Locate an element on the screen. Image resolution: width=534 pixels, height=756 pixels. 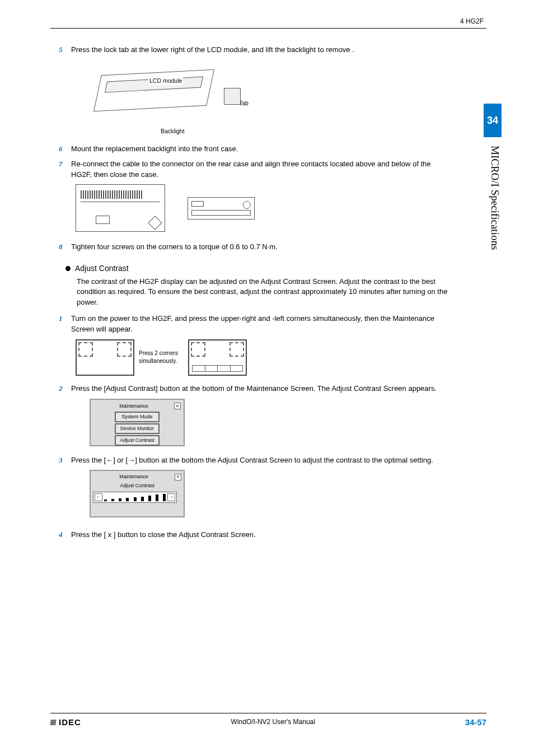
adjust-contrast-subtitle: Adjust Contrast is located at coordinates (137, 486).